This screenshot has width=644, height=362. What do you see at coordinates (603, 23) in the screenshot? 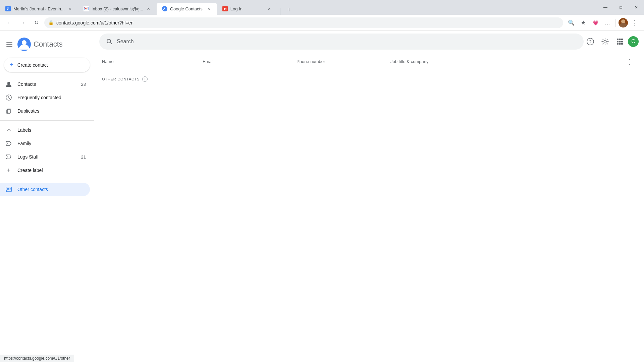
I see `address-actions: 🔍 ★ 💗 … ⋮` at bounding box center [603, 23].